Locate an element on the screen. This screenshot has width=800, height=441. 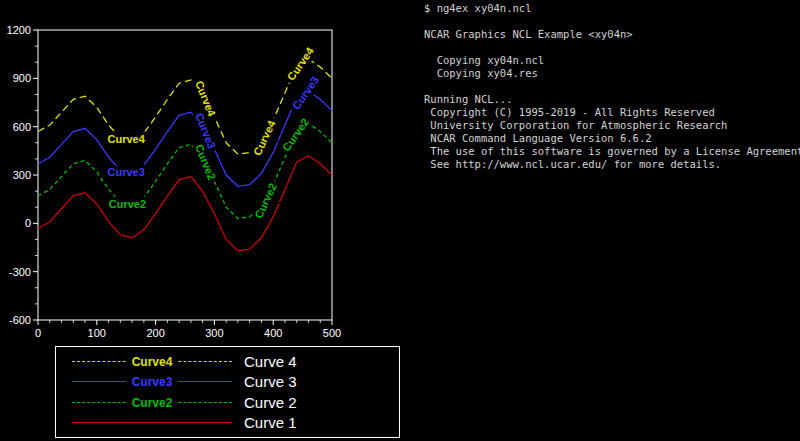
legend-inline-label-curve2: Curve2 is located at coordinates (152, 403).